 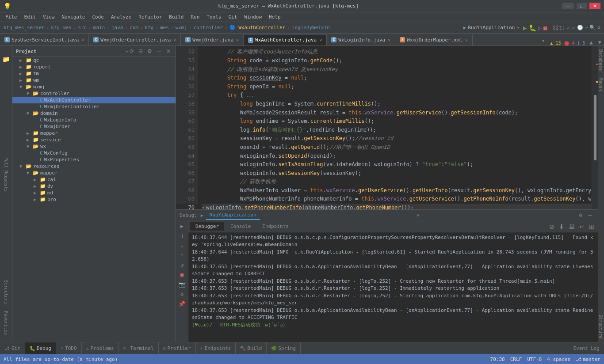 I want to click on fold-57: ..., so click(x=248, y=95).